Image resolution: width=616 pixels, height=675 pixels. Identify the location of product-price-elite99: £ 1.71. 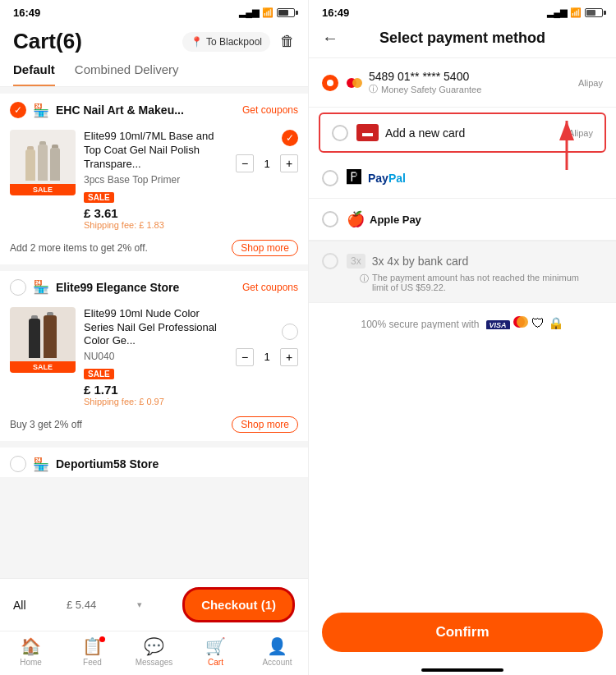
(156, 389).